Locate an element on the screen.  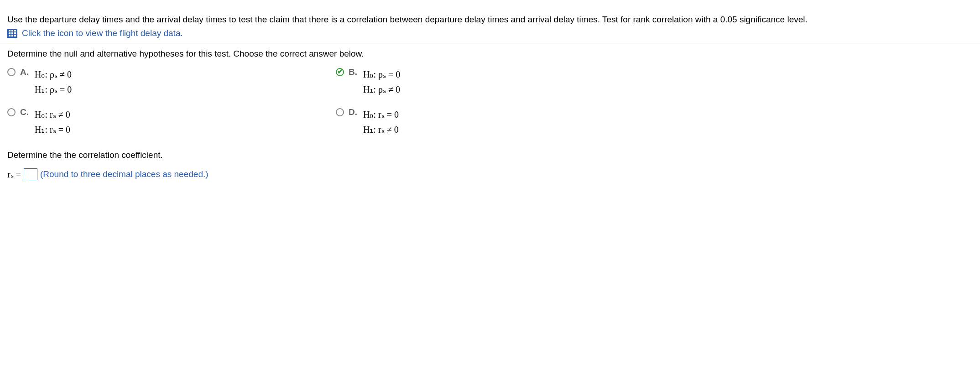
data-link-text: Click the icon to view the flight delay … is located at coordinates (102, 33).